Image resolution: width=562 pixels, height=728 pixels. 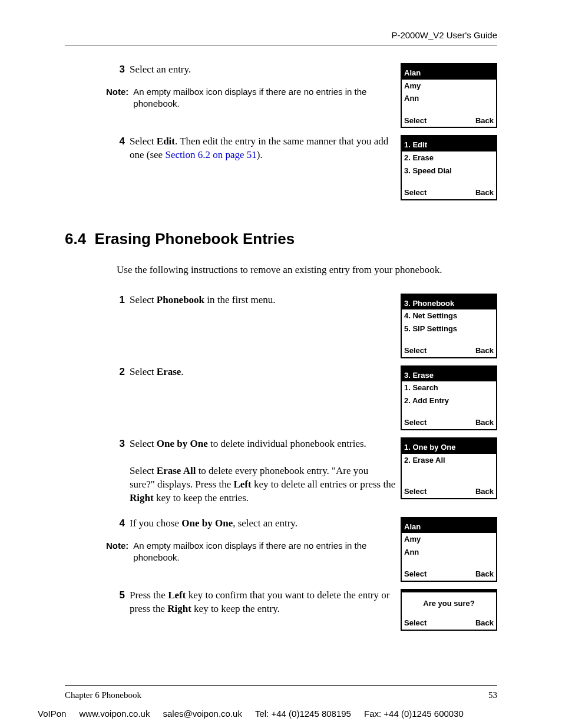 What do you see at coordinates (449, 329) in the screenshot?
I see `screen-line: 5. SIP Settings` at bounding box center [449, 329].